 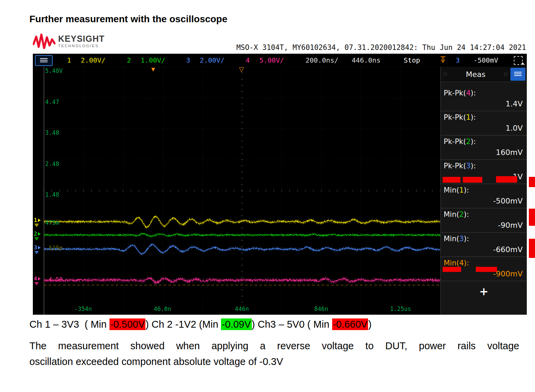 I want to click on caption-text: ), so click(x=370, y=324).